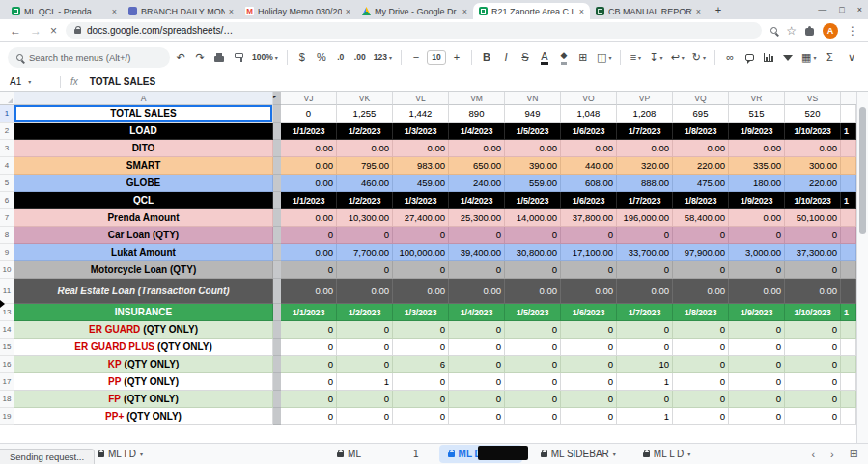 The image size is (868, 464). What do you see at coordinates (8, 235) in the screenshot?
I see `row-header: 8` at bounding box center [8, 235].